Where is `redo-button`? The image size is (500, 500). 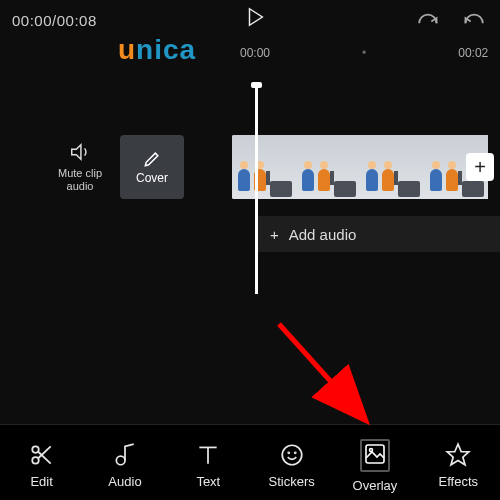
redo-button is located at coordinates (475, 20).